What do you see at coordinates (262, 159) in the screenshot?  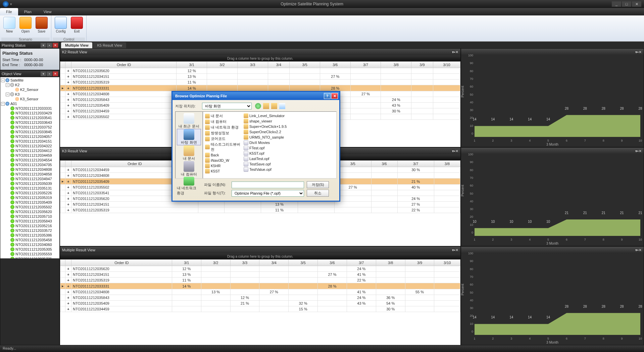 I see `file-item: LastTest.opf` at bounding box center [262, 159].